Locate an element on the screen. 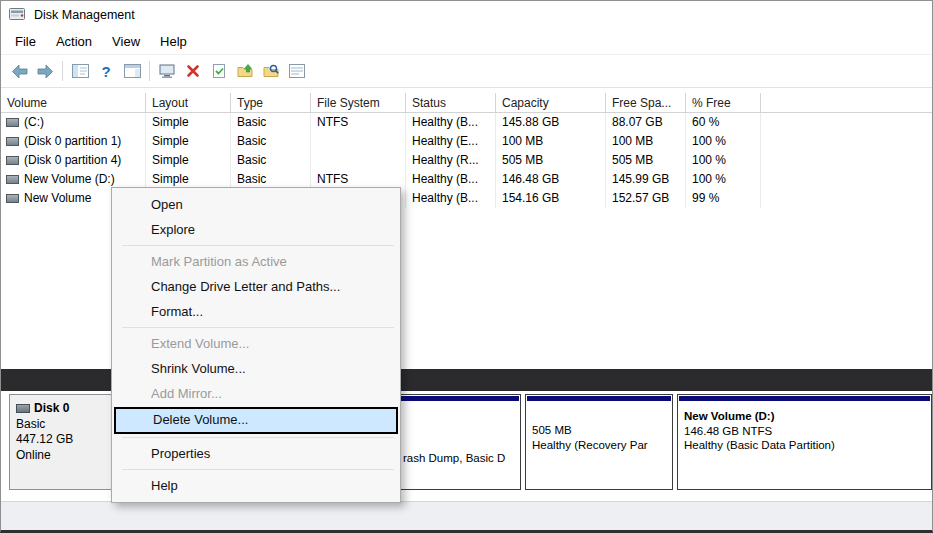  menu-file: File is located at coordinates (26, 42).